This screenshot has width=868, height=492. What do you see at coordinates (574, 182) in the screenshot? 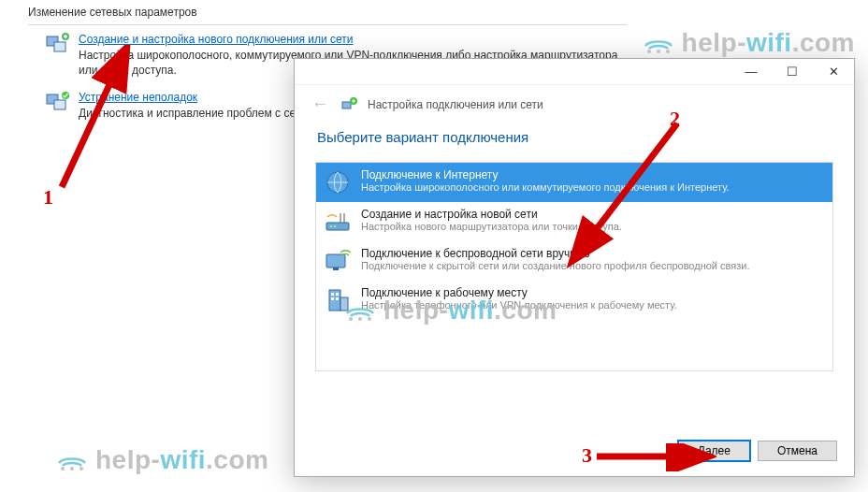
I see `option-internet: Подключение к Интернету Настройка широко…` at bounding box center [574, 182].